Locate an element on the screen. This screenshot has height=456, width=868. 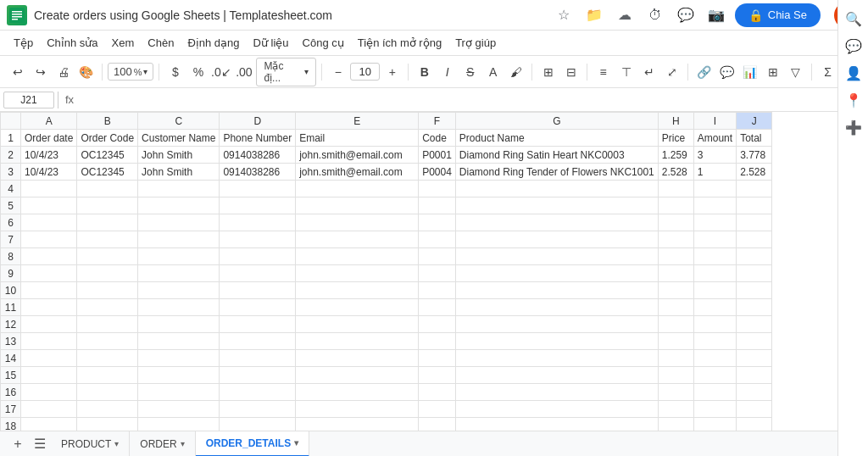
row-header-12: 12 is located at coordinates (11, 325).